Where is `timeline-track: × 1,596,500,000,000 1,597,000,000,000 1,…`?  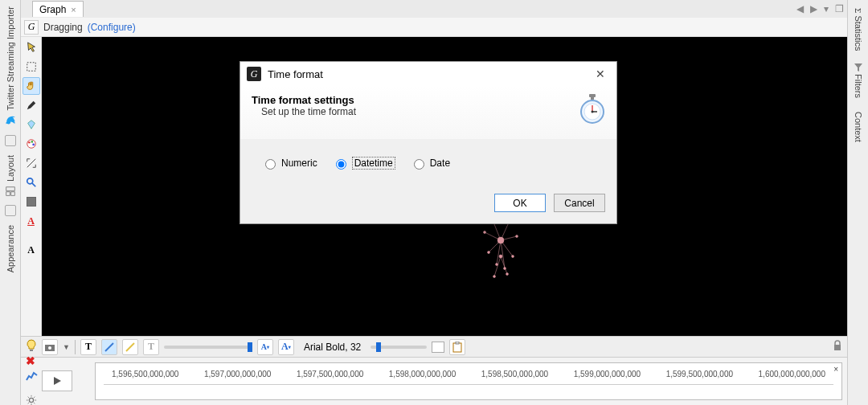 timeline-track: × 1,596,500,000,000 1,597,000,000,000 1,… is located at coordinates (469, 381).